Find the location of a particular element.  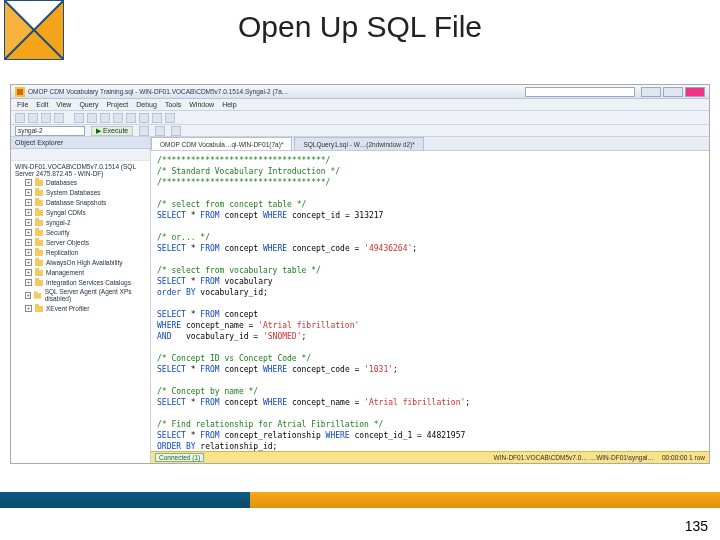

menu-item: Debug is located at coordinates (146, 104).